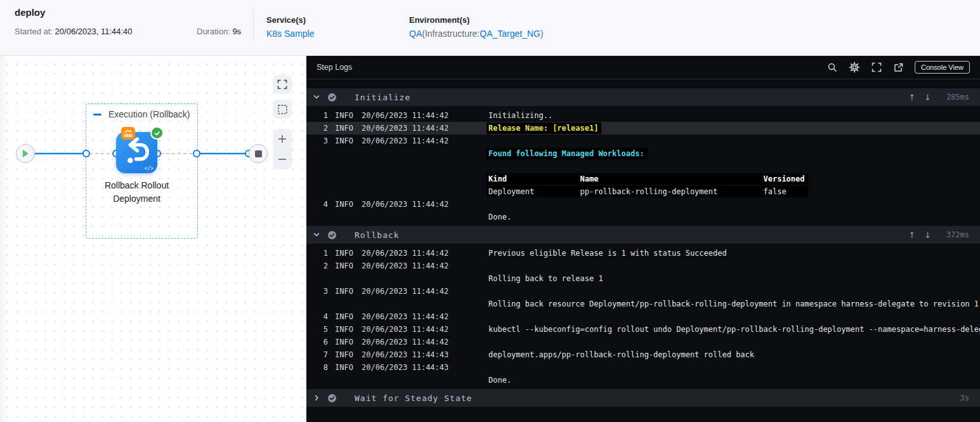 This screenshot has height=422, width=980. Describe the element at coordinates (643, 266) in the screenshot. I see `log-row: 2INFO20/06/2023 11:44:42` at that location.